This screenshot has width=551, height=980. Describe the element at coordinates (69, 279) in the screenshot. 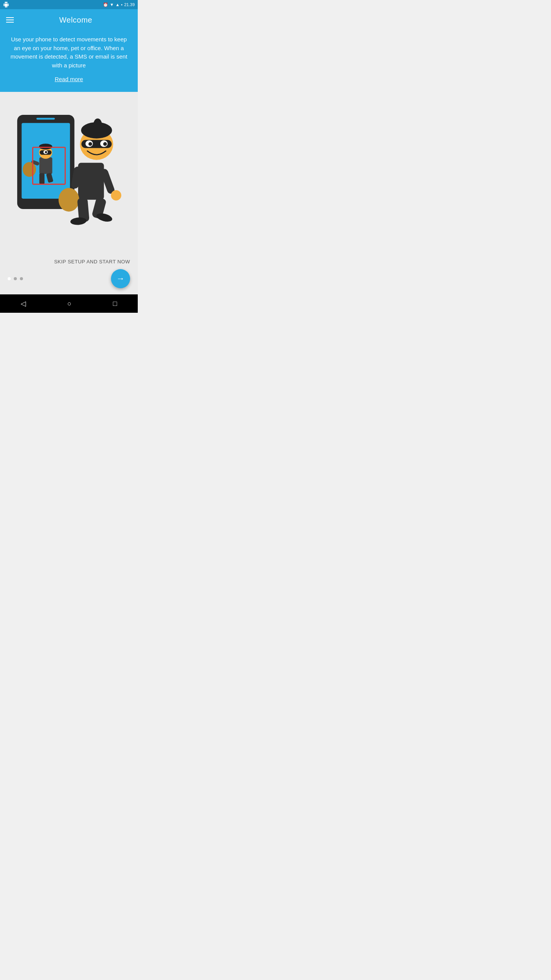

I see `bottom-row: →` at that location.